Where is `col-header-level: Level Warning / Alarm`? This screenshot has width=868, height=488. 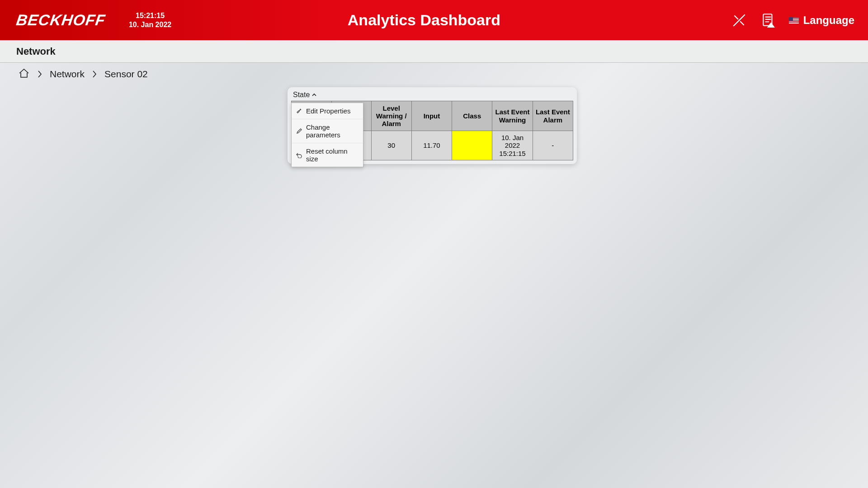
col-header-level: Level Warning / Alarm is located at coordinates (392, 116).